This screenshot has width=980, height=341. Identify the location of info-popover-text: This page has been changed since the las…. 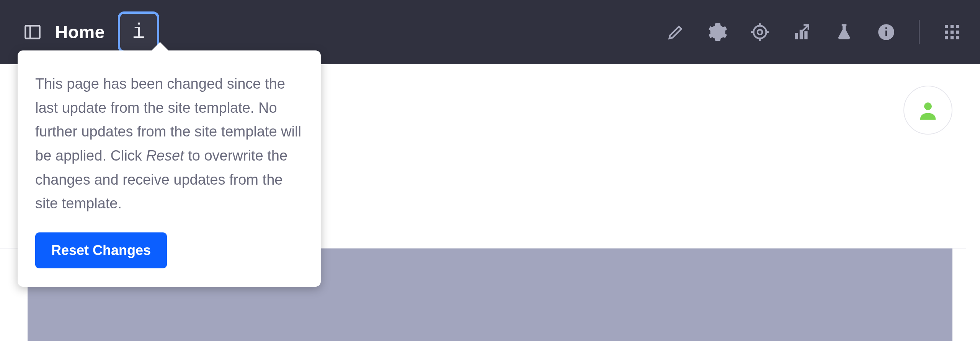
(169, 144).